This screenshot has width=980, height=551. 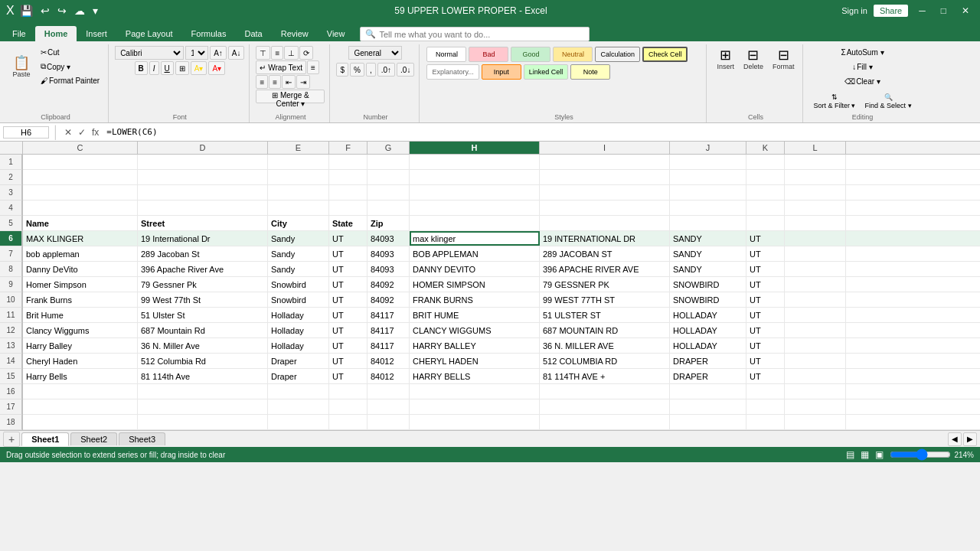 What do you see at coordinates (299, 162) in the screenshot?
I see `cell-e1` at bounding box center [299, 162].